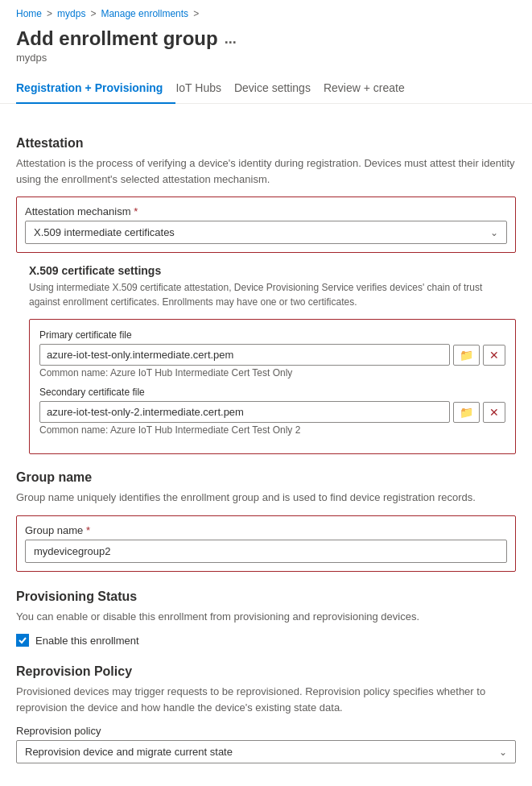 The width and height of the screenshot is (532, 786). Describe the element at coordinates (266, 714) in the screenshot. I see `reprovision-section: Reprovision Policy Provisioned devices m…` at that location.